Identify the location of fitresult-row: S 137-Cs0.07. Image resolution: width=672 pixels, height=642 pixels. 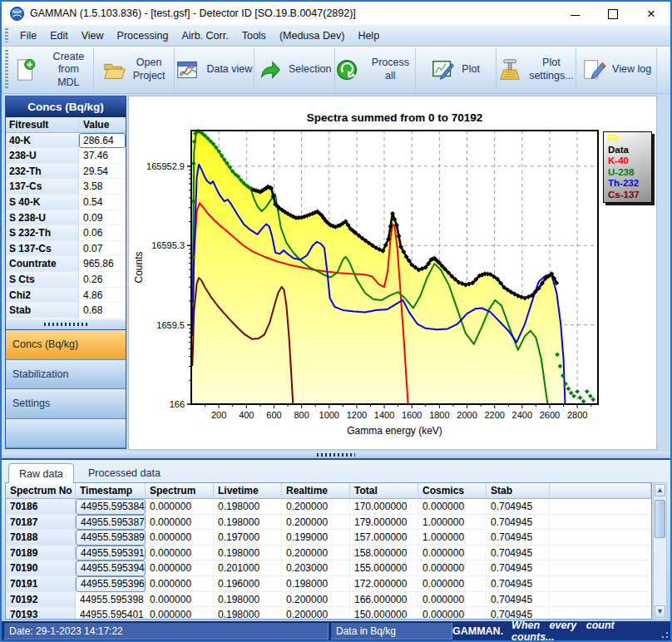
(66, 249).